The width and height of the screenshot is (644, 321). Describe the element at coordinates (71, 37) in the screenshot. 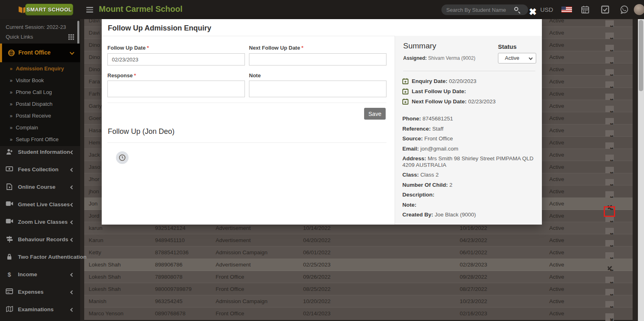

I see `quick-links-grid-icon` at that location.